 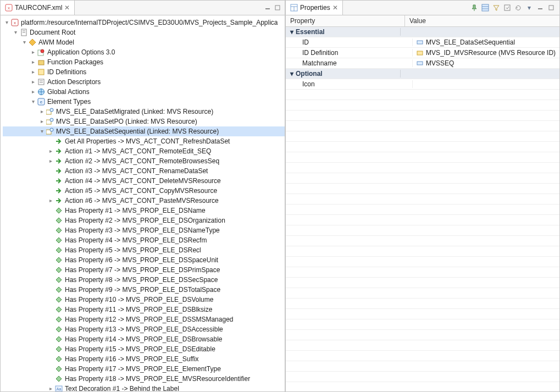 I want to click on tree-item: Has Property #15 -> MVS_PROP_ELE_DSEdita…, so click(x=144, y=349).